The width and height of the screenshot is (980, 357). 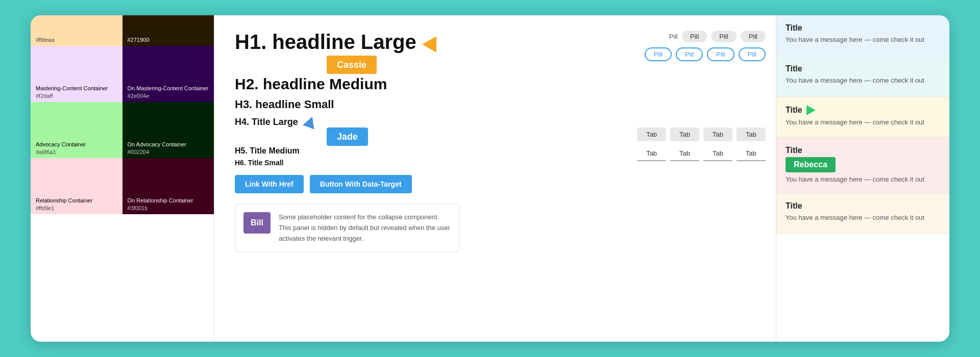 I want to click on advocacy-container-cell: Advocacy Container #a6f6a1, so click(x=77, y=130).